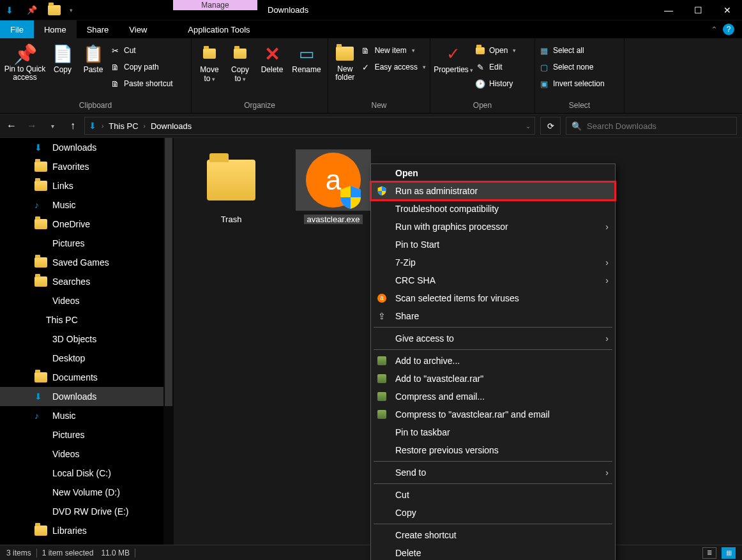  I want to click on copy-path-button: 🗎Copy path, so click(142, 67).